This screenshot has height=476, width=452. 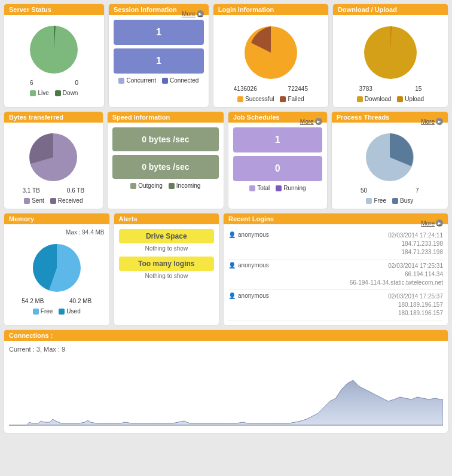 I want to click on live-label: Live, so click(x=43, y=93).